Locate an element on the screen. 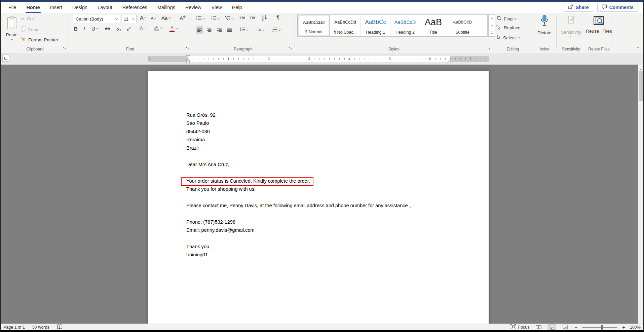 The image size is (644, 332). style-title: AaB Title is located at coordinates (433, 26).